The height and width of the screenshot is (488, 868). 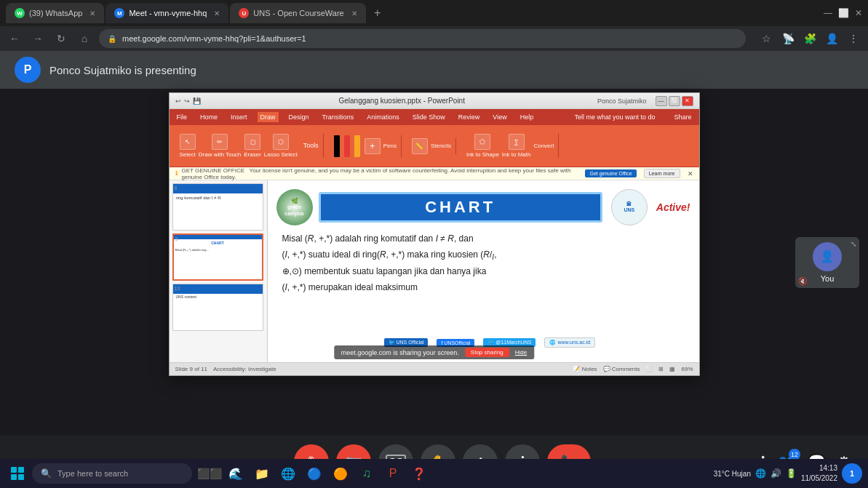 What do you see at coordinates (688, 101) in the screenshot?
I see `ppt-close-btn: ✕` at bounding box center [688, 101].